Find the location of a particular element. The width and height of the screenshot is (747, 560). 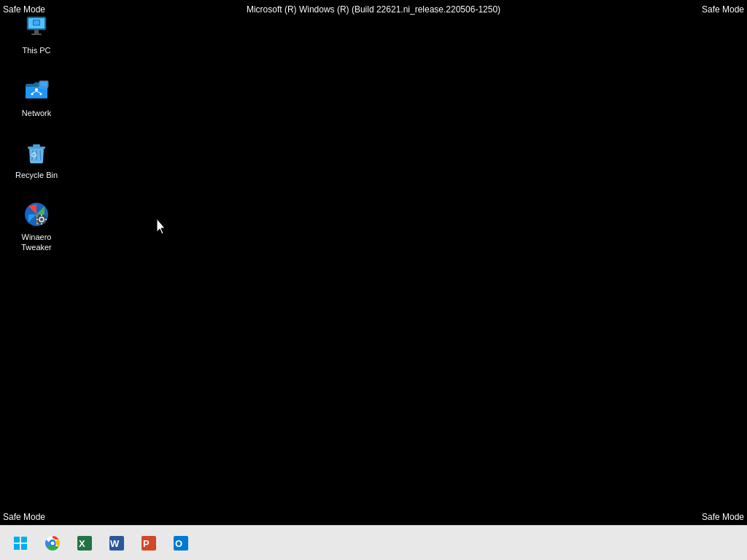

network-label: Network is located at coordinates (36, 113).